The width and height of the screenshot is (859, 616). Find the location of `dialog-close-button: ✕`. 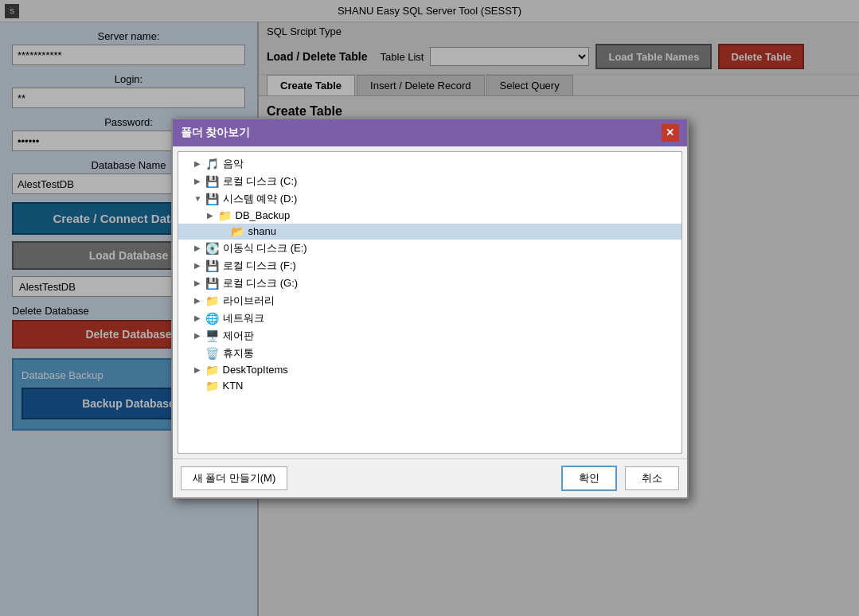

dialog-close-button: ✕ is located at coordinates (670, 133).